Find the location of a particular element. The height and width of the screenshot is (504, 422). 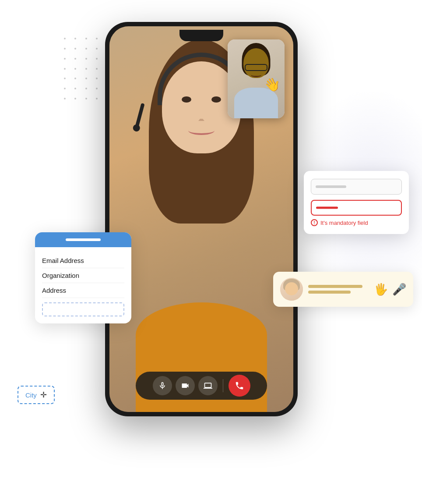

validation-input-normal is located at coordinates (356, 187).